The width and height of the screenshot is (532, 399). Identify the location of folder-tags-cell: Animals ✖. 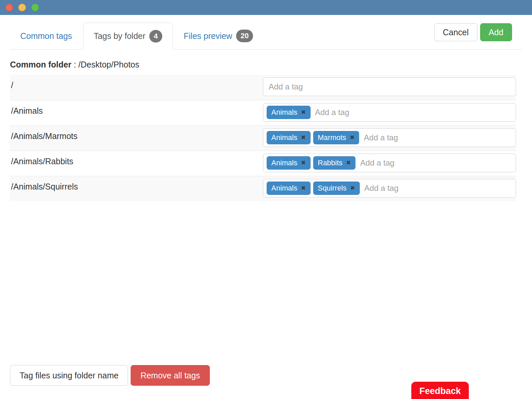
(390, 113).